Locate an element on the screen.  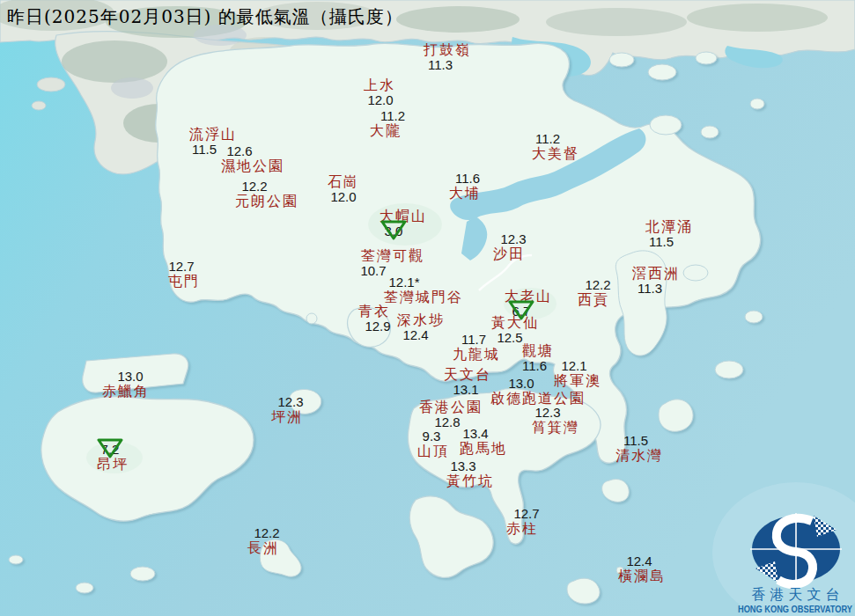
station: 香港公園 12.8 is located at coordinates (451, 414).